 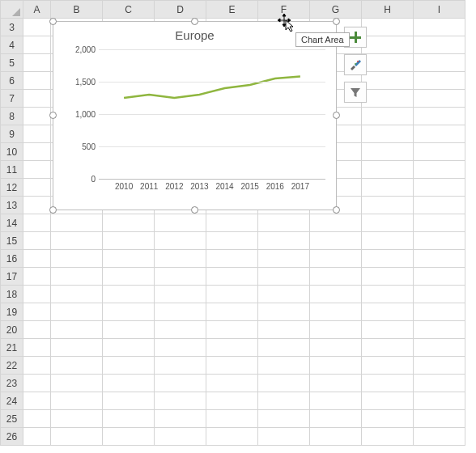 I want to click on cell-G16, so click(x=336, y=259).